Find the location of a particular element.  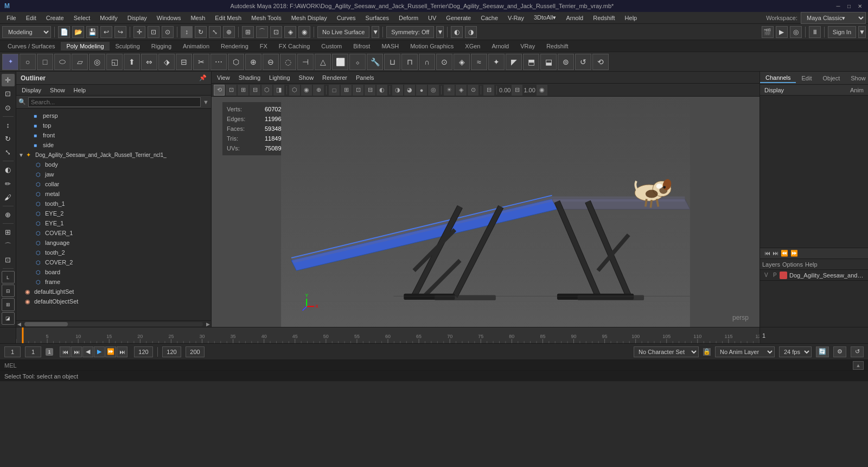

tab-curves-surfaces: Curves / Surfaces is located at coordinates (31, 46).